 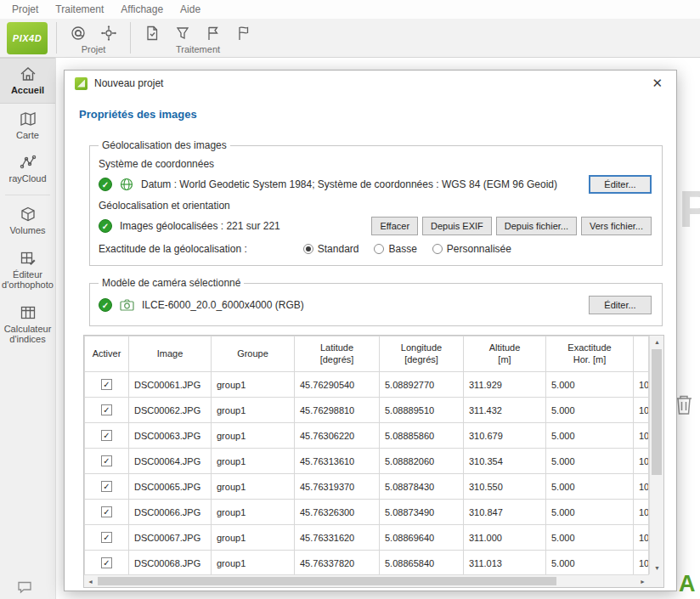 What do you see at coordinates (337, 410) in the screenshot?
I see `cell-latitude: 45.76298810` at bounding box center [337, 410].